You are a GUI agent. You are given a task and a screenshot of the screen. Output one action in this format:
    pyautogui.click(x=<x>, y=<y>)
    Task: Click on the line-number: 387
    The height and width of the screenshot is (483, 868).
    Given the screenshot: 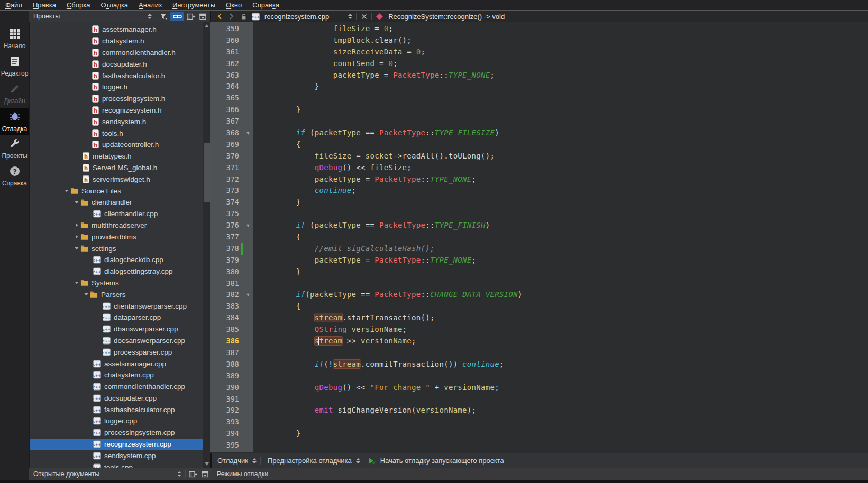 What is the action you would take?
    pyautogui.click(x=225, y=353)
    